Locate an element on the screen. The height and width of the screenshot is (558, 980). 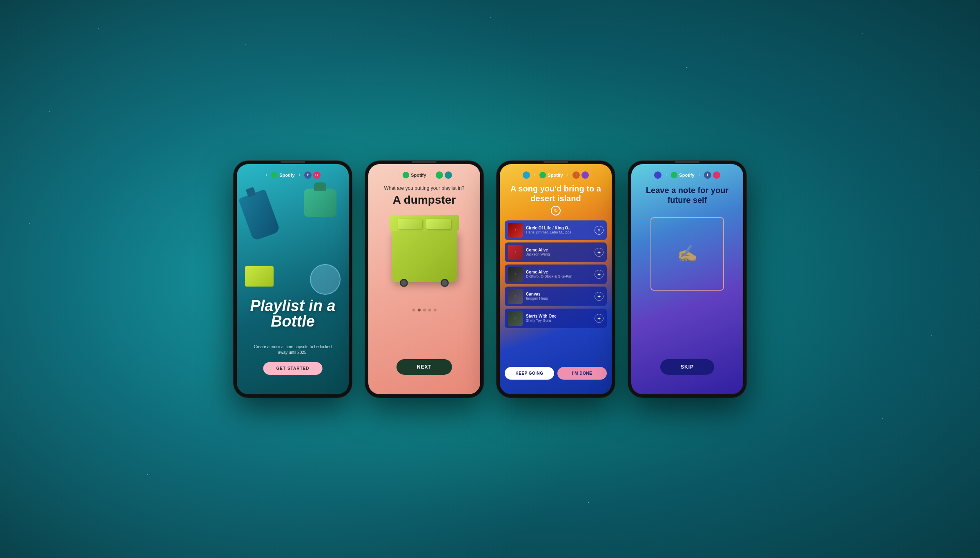
phone-2-background: + Spotify + What are you putting your pl… is located at coordinates (424, 279).